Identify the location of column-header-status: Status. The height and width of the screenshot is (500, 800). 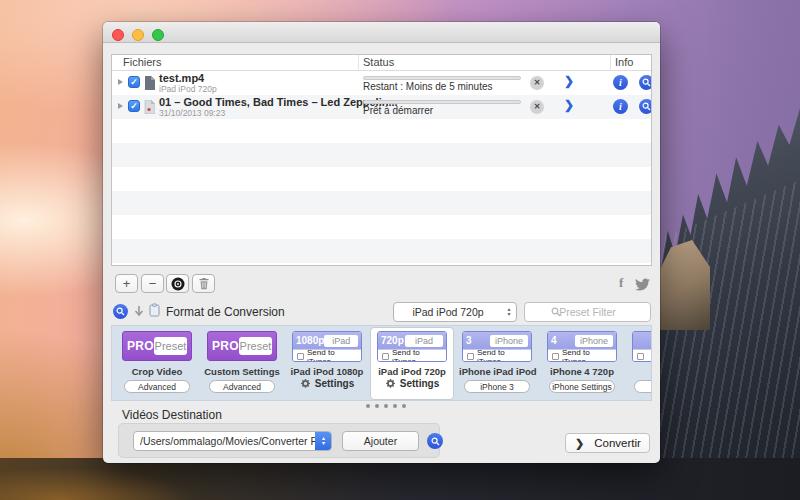
(378, 62).